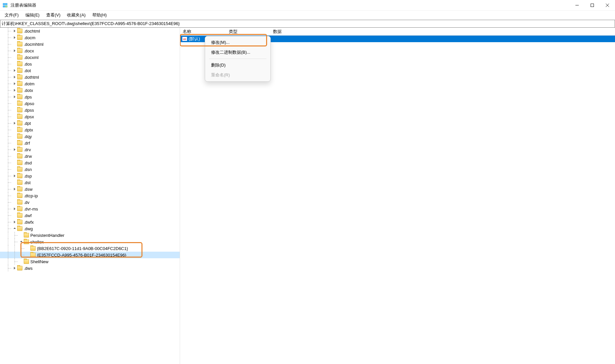  I want to click on tree-item: .docmhtml, so click(90, 44).